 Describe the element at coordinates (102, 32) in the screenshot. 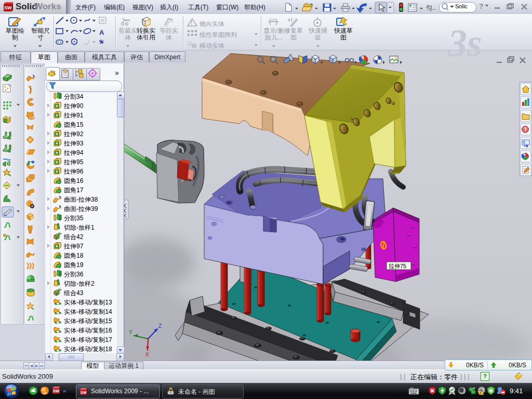

I see `svg-text: A` at that location.